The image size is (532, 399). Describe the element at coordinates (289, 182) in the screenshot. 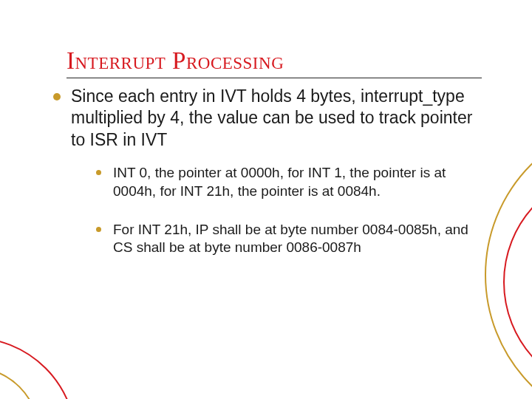

I see `sub-bullet-row: INT 0, the pointer at 0000h, for INT 1, …` at that location.